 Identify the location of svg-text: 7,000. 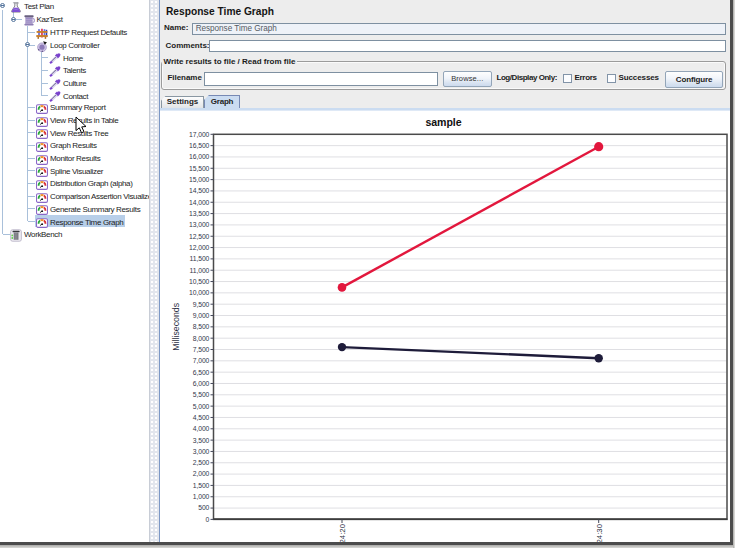
(202, 360).